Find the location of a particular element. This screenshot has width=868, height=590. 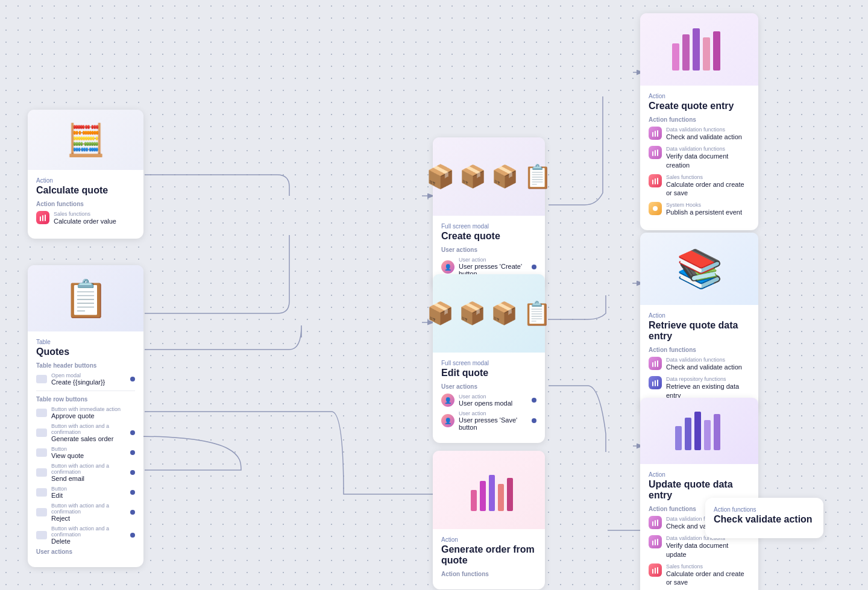

cqe-func-name-1: Check and validate action is located at coordinates (704, 137).